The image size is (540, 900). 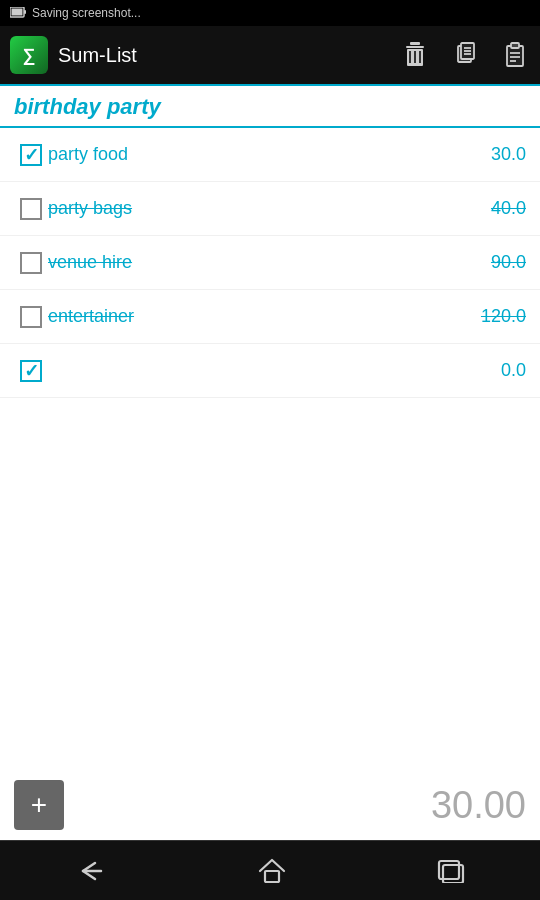 I want to click on home-button, so click(x=272, y=871).